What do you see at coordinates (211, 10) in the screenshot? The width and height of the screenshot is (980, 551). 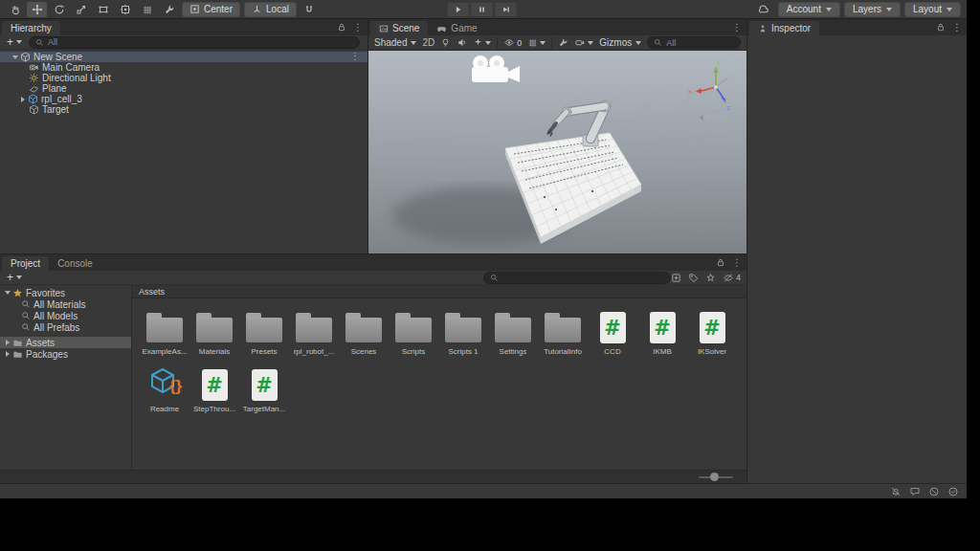 I see `pivot-center-button: Center` at bounding box center [211, 10].